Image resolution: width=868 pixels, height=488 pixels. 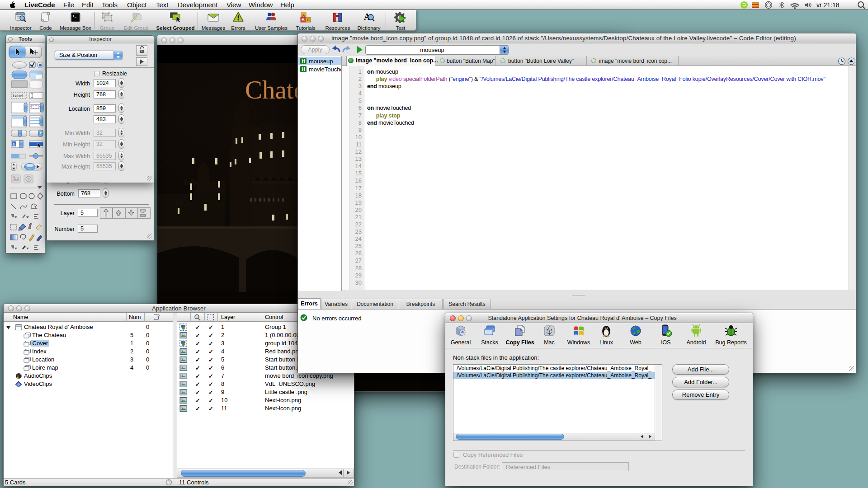 I want to click on svg-text: B, so click(x=303, y=20).